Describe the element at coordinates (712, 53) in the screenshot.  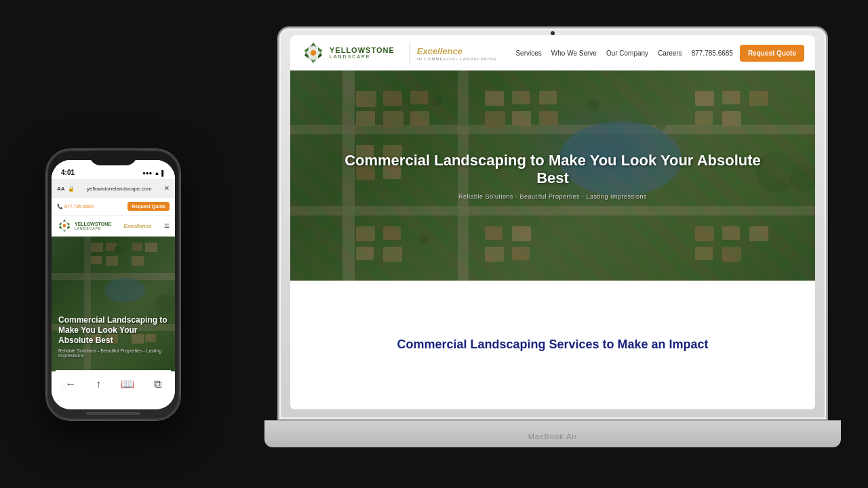
I see `nav-phone-number: 877.785.6685` at that location.